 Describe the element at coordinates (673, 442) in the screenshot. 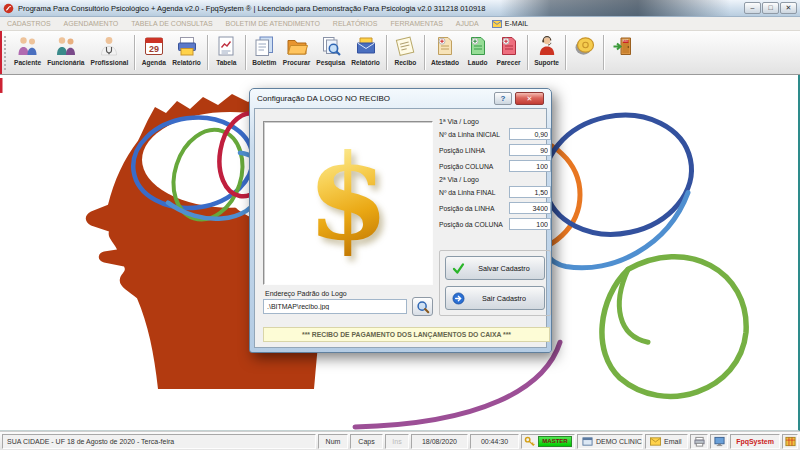

I see `email-label: Email` at that location.